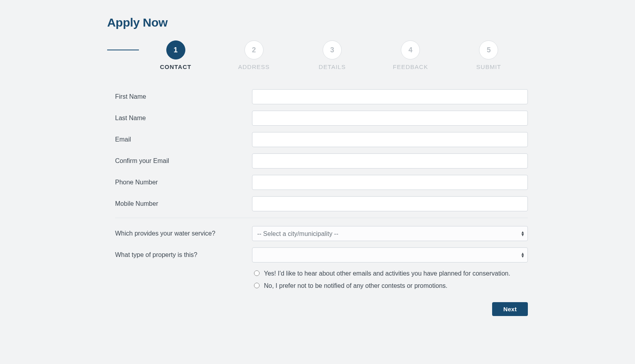 Image resolution: width=635 pixels, height=364 pixels. I want to click on step-label: DETAILS, so click(332, 67).